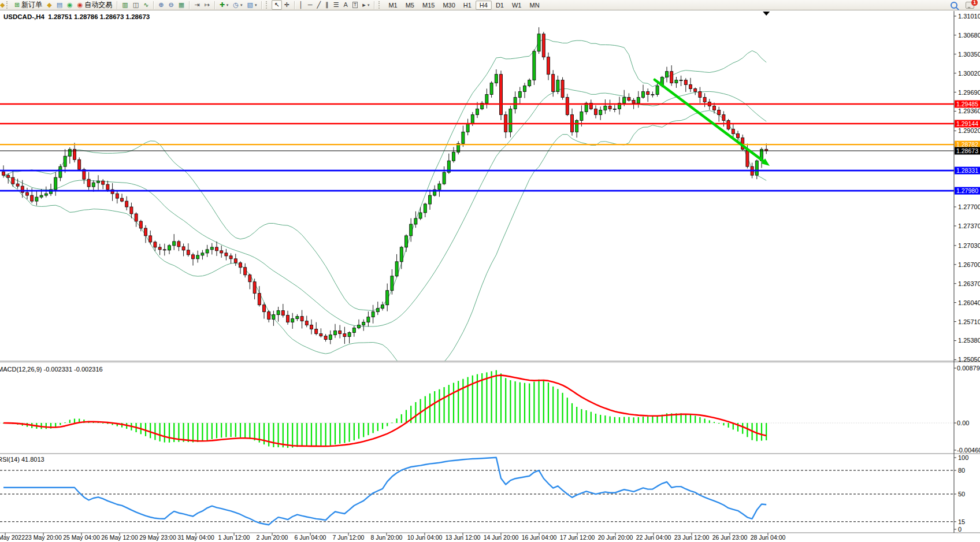 The width and height of the screenshot is (980, 542). What do you see at coordinates (161, 5) in the screenshot?
I see `zoom-in-icon: ⊕` at bounding box center [161, 5].